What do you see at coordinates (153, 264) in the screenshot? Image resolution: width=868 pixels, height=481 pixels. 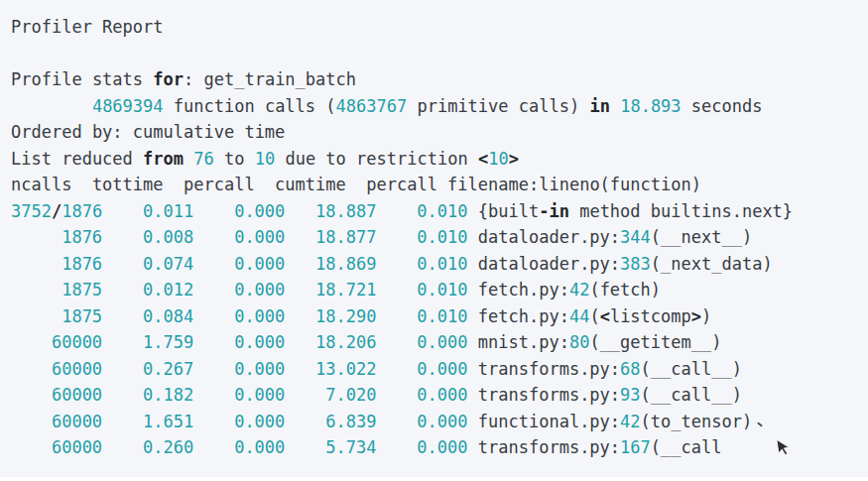 I see `cell-tottime: 0.074` at bounding box center [153, 264].